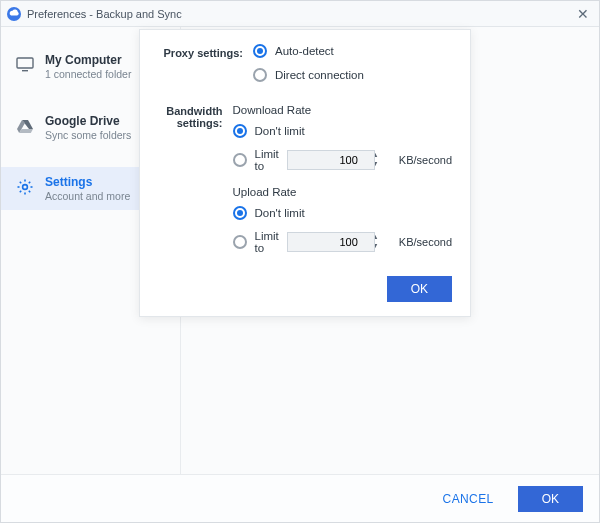  I want to click on download-dont-limit-option: Don't limit, so click(342, 131).